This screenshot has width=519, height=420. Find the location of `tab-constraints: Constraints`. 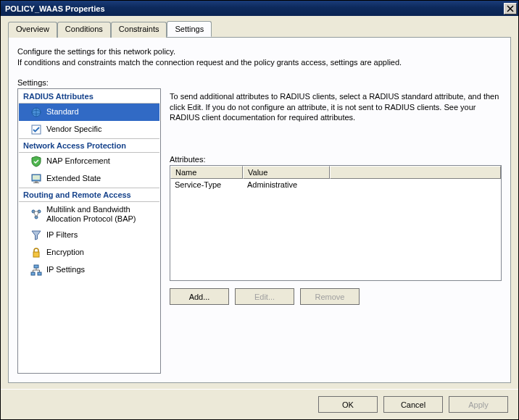

tab-constraints: Constraints is located at coordinates (139, 30).